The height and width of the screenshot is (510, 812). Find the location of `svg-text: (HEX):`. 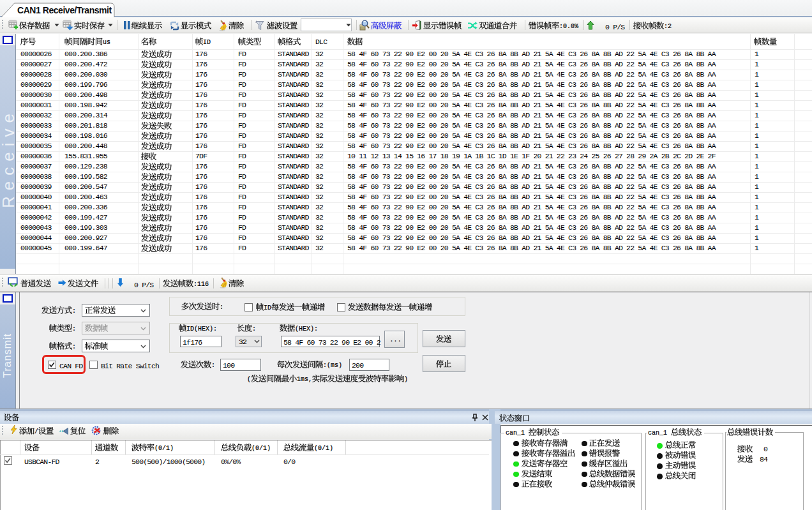

svg-text: (HEX): is located at coordinates (306, 328).